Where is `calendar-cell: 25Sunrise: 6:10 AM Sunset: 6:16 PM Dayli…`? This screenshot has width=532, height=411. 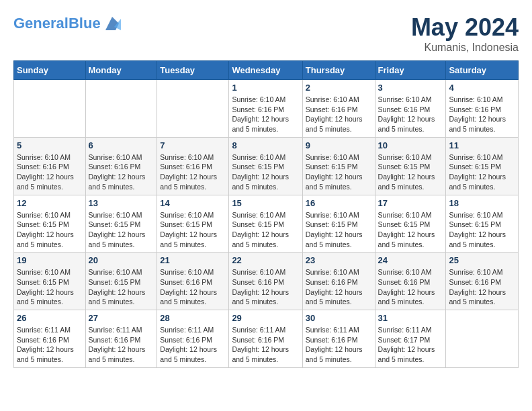
calendar-cell: 25Sunrise: 6:10 AM Sunset: 6:16 PM Dayli… is located at coordinates (482, 281).